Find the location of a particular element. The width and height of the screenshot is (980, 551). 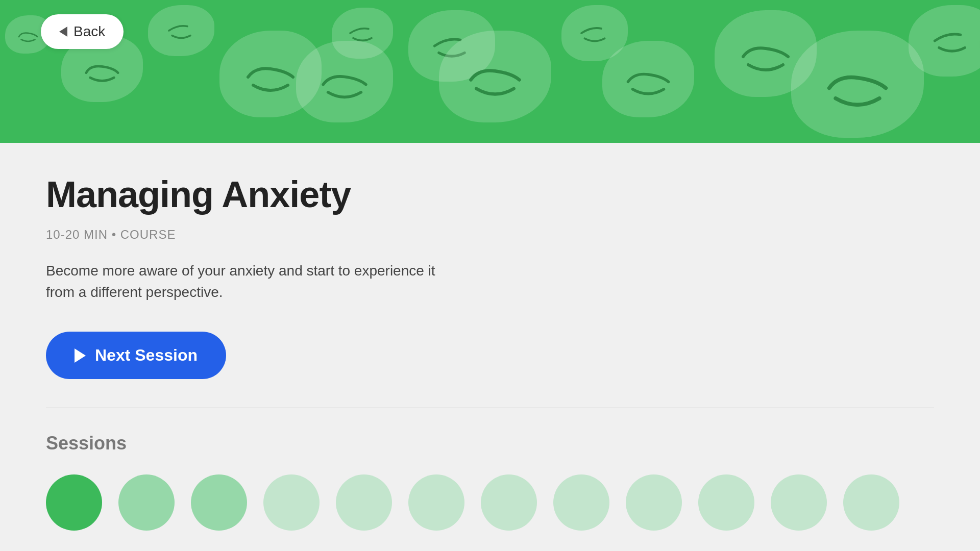

play-icon is located at coordinates (80, 356).